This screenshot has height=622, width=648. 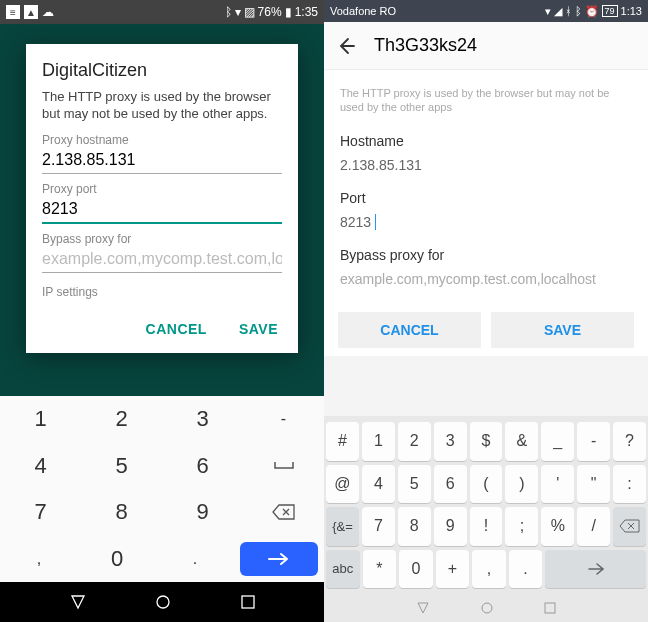 What do you see at coordinates (522, 442) in the screenshot?
I see `key-amp: &` at bounding box center [522, 442].